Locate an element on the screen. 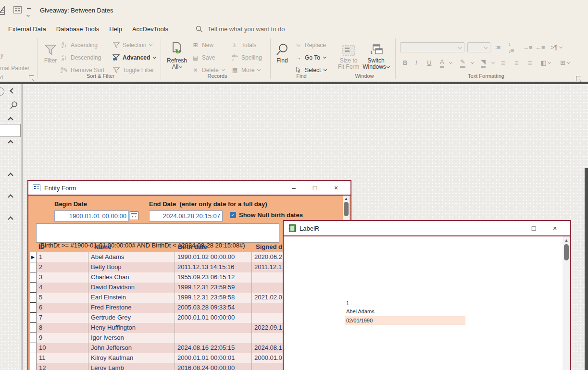  tab-external-data: External Data is located at coordinates (27, 29).